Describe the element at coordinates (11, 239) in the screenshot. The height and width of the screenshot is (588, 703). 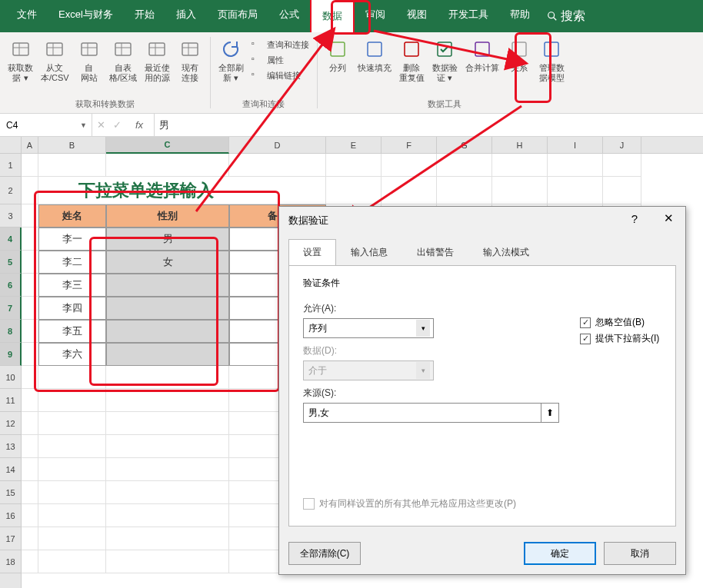
I see `row-header: 4` at that location.